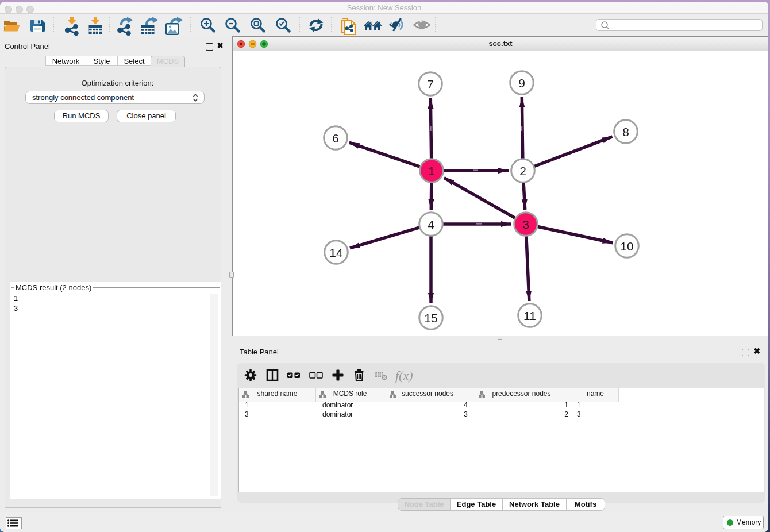 The image size is (770, 532). What do you see at coordinates (431, 224) in the screenshot?
I see `svg-text: 4` at bounding box center [431, 224].